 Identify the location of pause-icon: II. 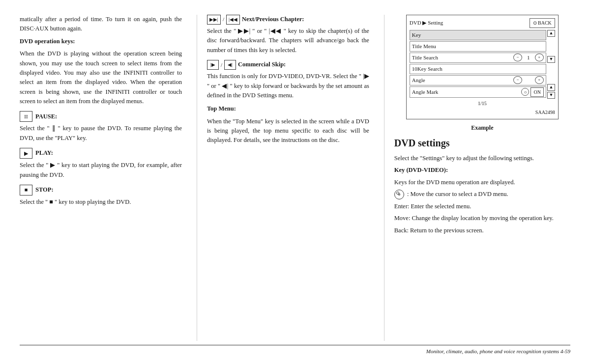
(26, 116).